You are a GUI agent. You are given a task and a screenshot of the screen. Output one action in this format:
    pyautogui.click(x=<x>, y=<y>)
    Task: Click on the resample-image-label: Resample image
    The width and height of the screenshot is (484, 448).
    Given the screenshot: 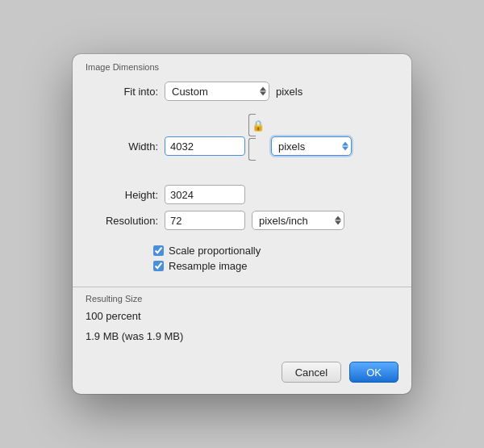 What is the action you would take?
    pyautogui.click(x=208, y=266)
    